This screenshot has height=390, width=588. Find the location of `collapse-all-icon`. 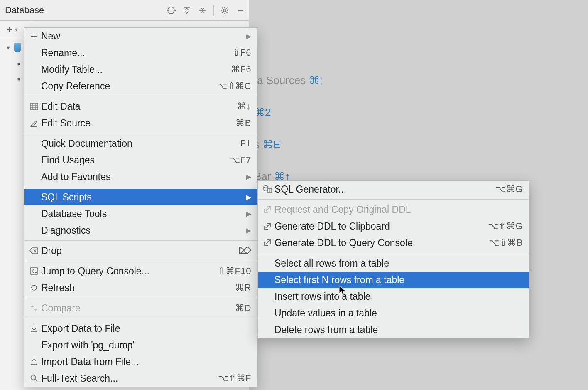

collapse-all-icon is located at coordinates (203, 10).